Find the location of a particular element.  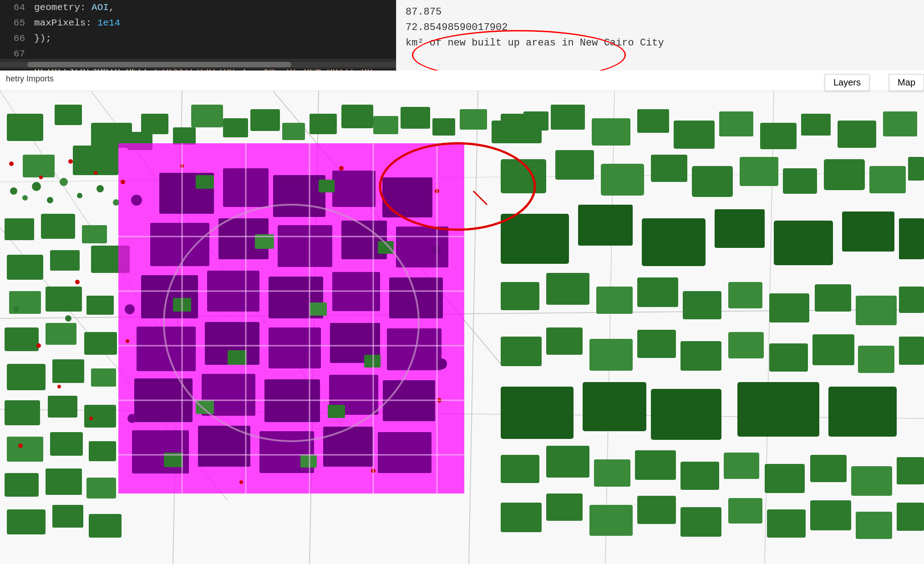

code-line-64: 64 geometry: AOI, is located at coordinates (198, 8).